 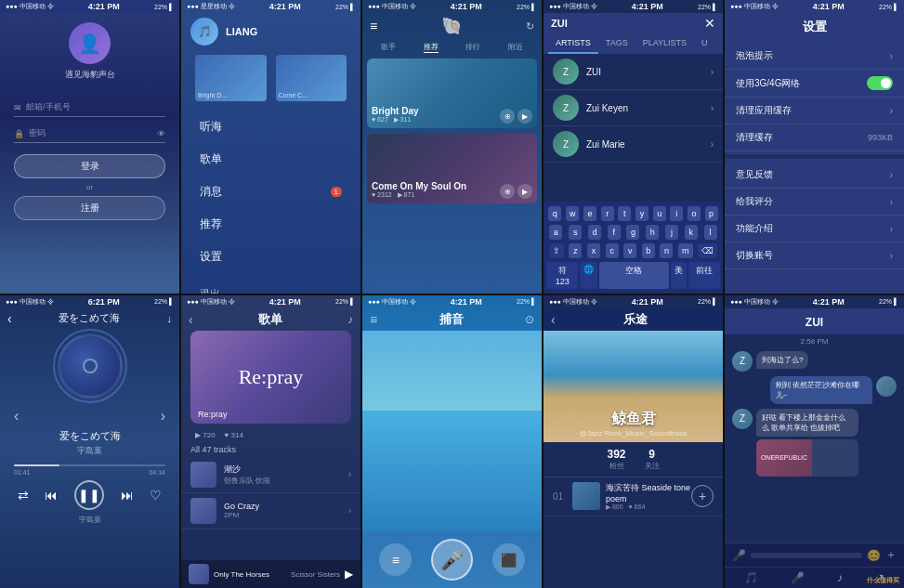 What do you see at coordinates (634, 108) in the screenshot?
I see `result-zui-keyen: Z Zui Keyen ›` at bounding box center [634, 108].